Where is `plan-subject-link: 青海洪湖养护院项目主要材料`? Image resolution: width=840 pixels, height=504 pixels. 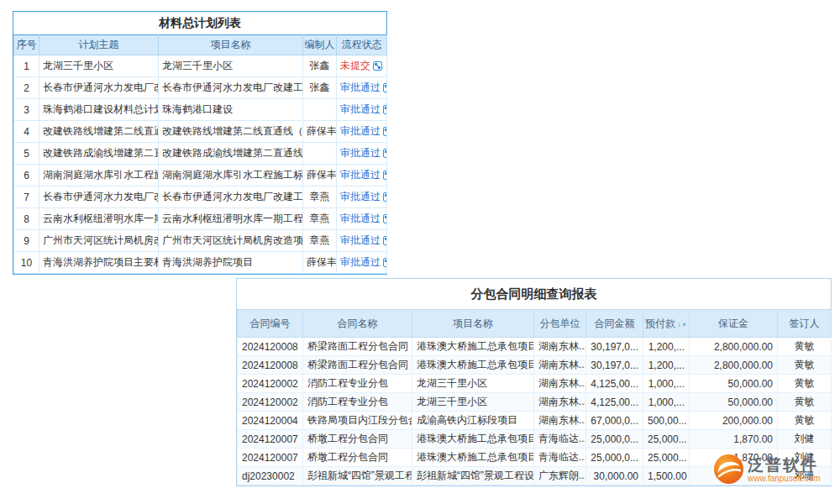 plan-subject-link: 青海洪湖养护院项目主要材料 is located at coordinates (99, 263).